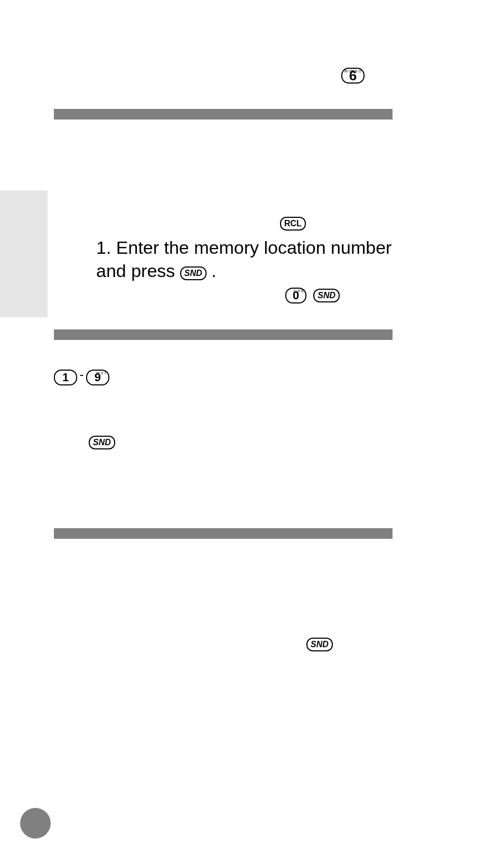  I want to click on snd-key-inline-sec2: SND, so click(102, 443).